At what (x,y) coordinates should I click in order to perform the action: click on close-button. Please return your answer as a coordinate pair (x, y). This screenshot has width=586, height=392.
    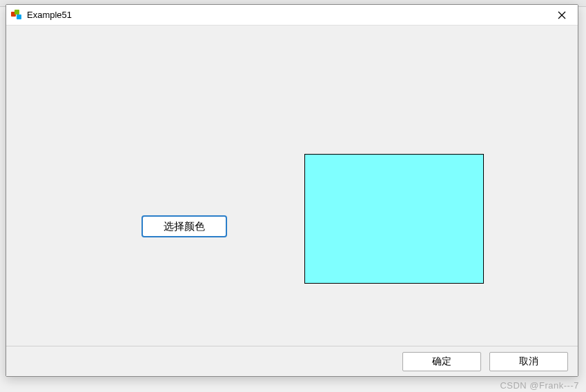
    Looking at the image, I should click on (562, 15).